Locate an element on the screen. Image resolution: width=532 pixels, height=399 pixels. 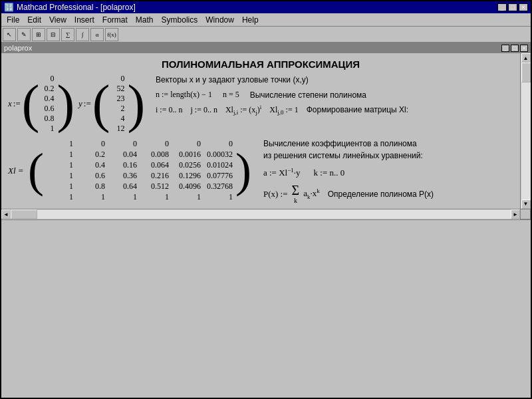
xl-row-0: 1 0 0 0 0 0 is located at coordinates (140, 144).